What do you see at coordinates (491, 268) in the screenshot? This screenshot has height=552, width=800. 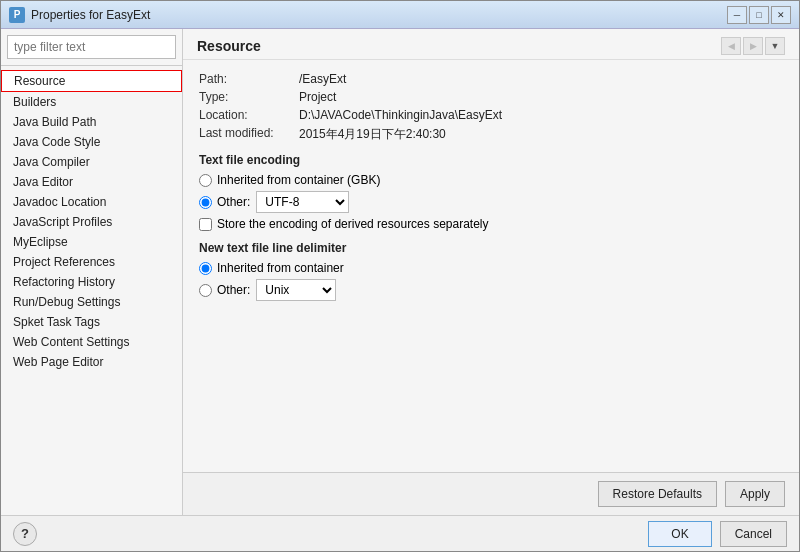 I see `inherited-delimiter-row: Inherited from container` at bounding box center [491, 268].